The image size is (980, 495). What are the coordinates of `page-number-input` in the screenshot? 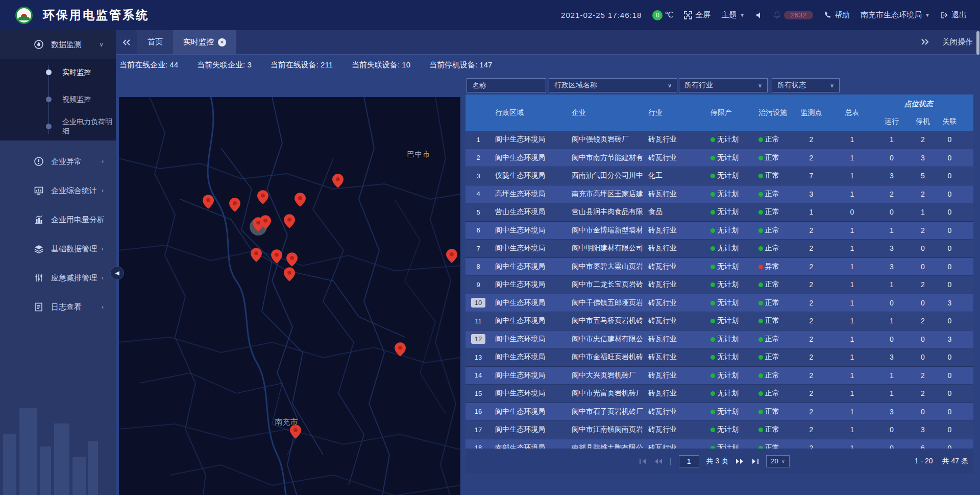 It's located at (689, 461).